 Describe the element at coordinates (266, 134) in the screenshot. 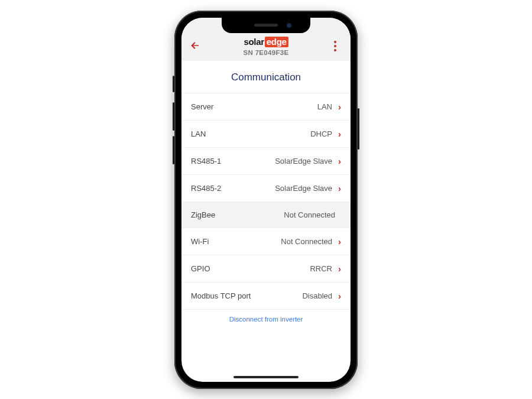

I see `row-lan: LANDHCP›` at that location.